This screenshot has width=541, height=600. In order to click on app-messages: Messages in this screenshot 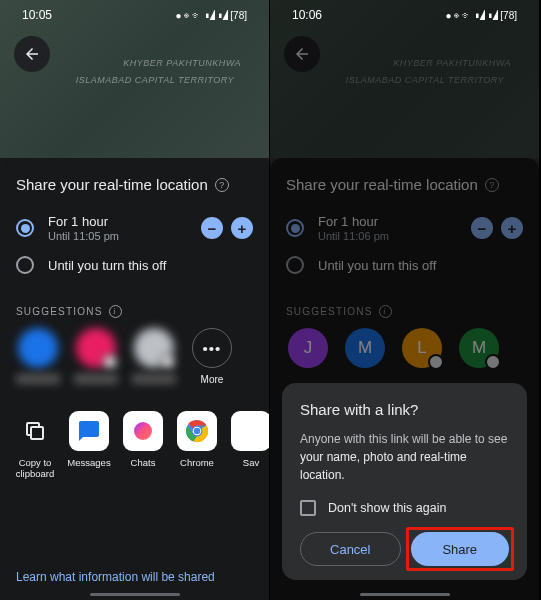, I will do `click(89, 446)`.